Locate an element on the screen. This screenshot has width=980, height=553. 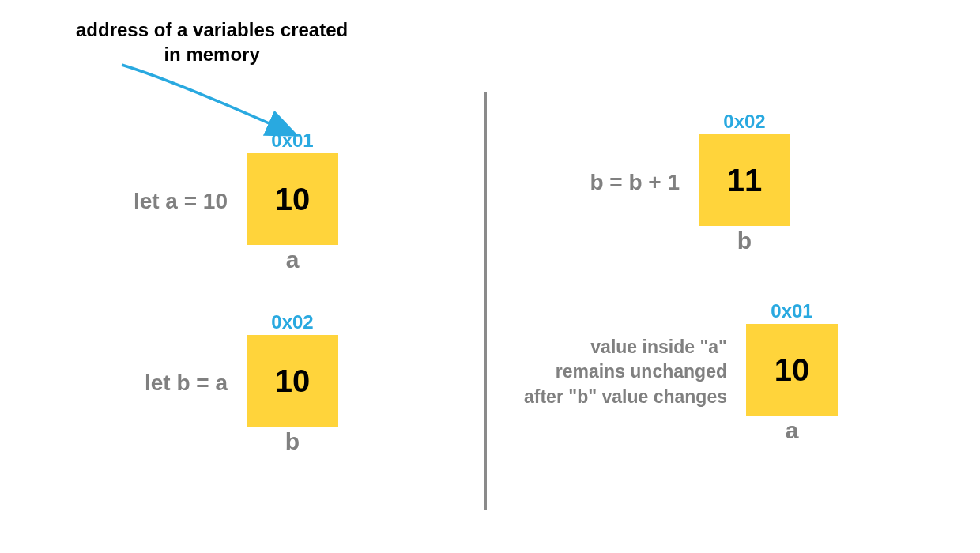
explanation-line-2: remains unchanged is located at coordinates (642, 371).